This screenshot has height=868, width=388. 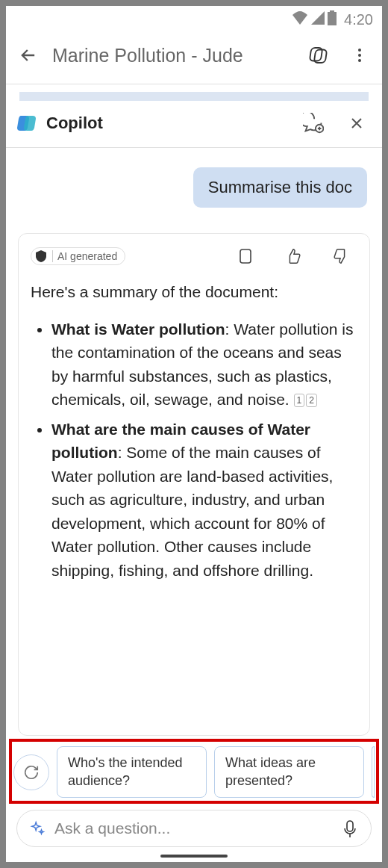 What do you see at coordinates (194, 84) in the screenshot?
I see `divider` at bounding box center [194, 84].